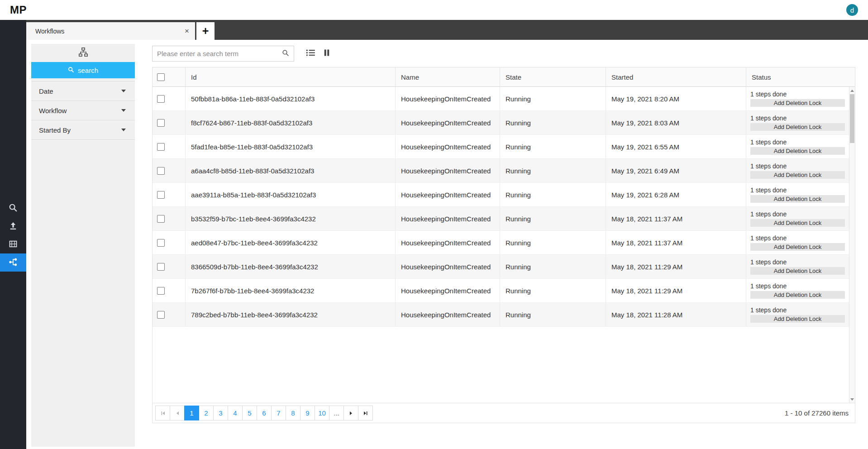  Describe the element at coordinates (852, 119) in the screenshot. I see `scrollbar-thumb` at that location.